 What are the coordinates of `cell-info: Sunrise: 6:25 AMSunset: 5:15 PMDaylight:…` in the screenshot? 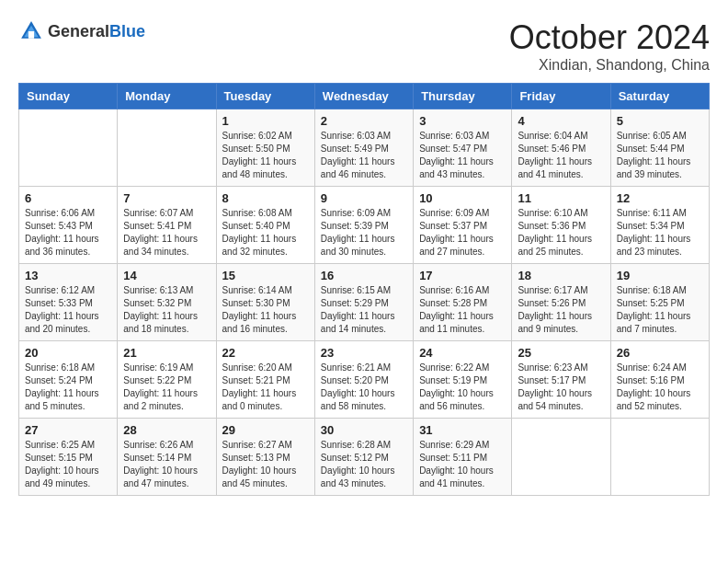 It's located at (68, 465).